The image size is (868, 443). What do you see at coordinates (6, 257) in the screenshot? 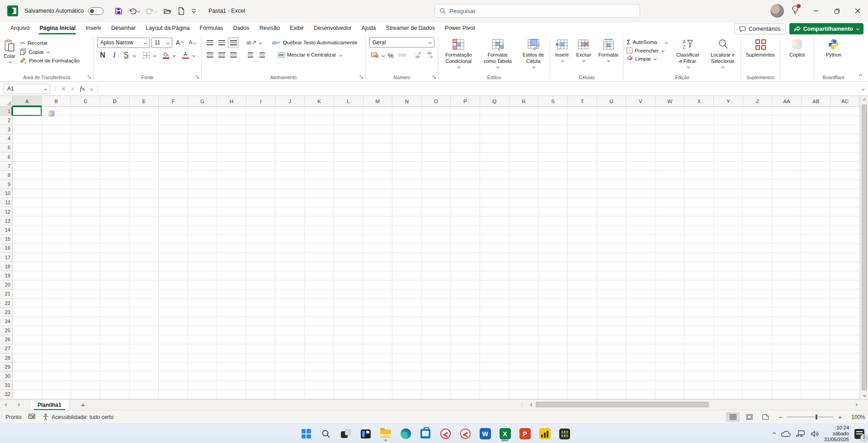
I see `row-header-17: 17` at bounding box center [6, 257].